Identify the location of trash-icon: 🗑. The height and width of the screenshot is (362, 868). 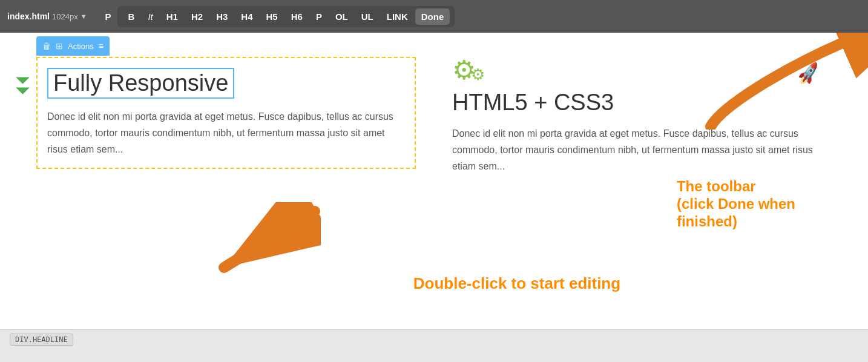
(47, 46).